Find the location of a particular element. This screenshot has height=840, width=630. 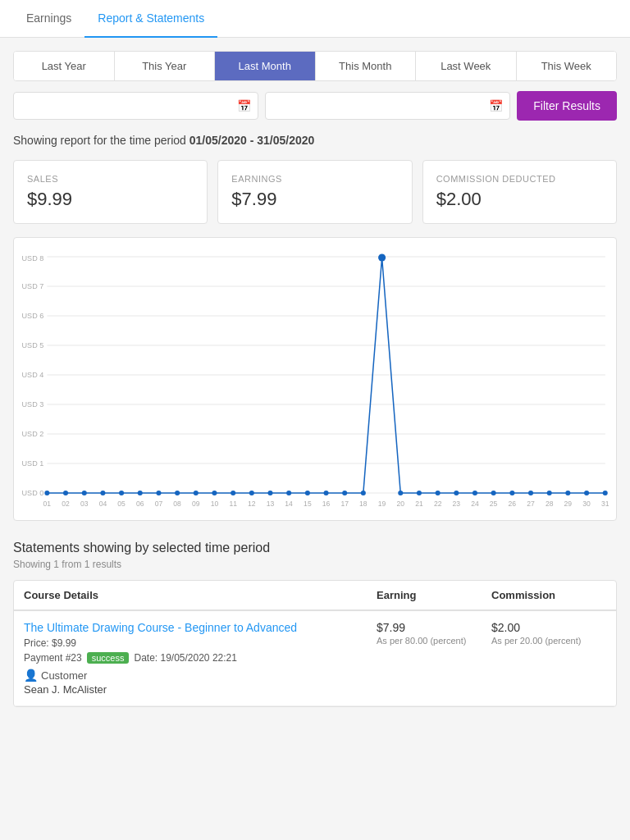

svg-text: 31 is located at coordinates (605, 504).